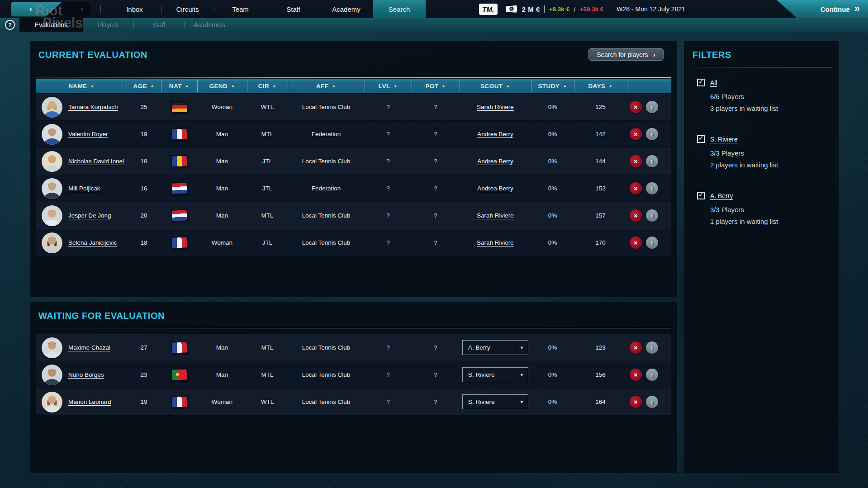  Describe the element at coordinates (88, 134) in the screenshot. I see `player-name-link: Valentin Royer` at that location.